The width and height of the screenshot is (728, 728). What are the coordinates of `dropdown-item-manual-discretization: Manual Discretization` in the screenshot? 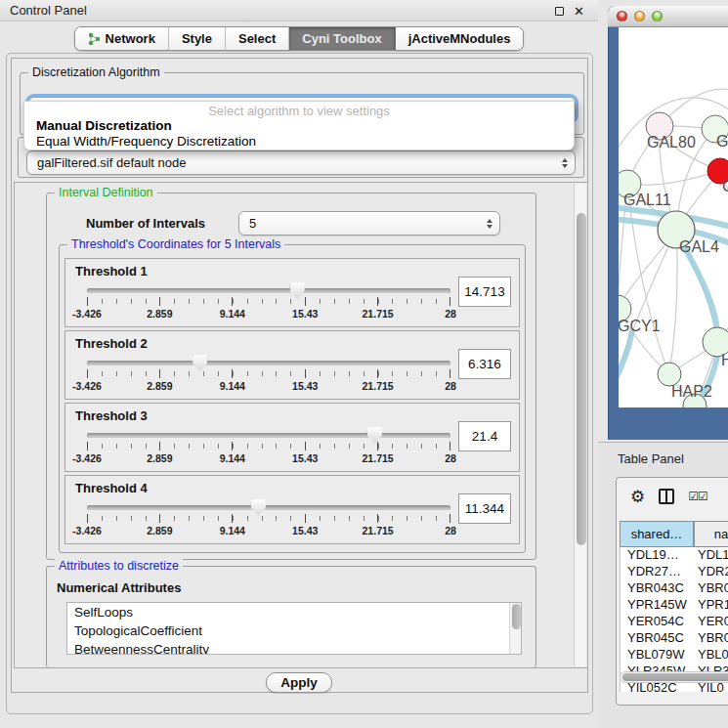 It's located at (299, 126).